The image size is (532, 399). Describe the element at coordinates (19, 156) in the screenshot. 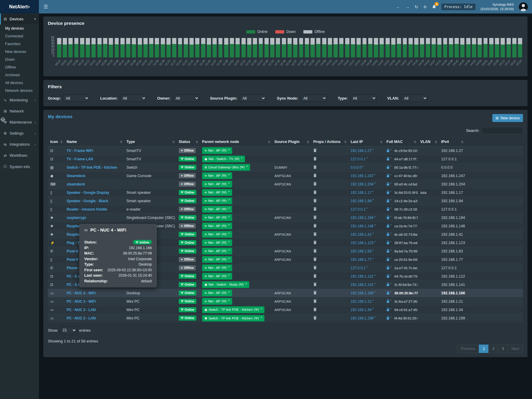

I see `sidebar-item-workflows: ⇄Workflows` at that location.